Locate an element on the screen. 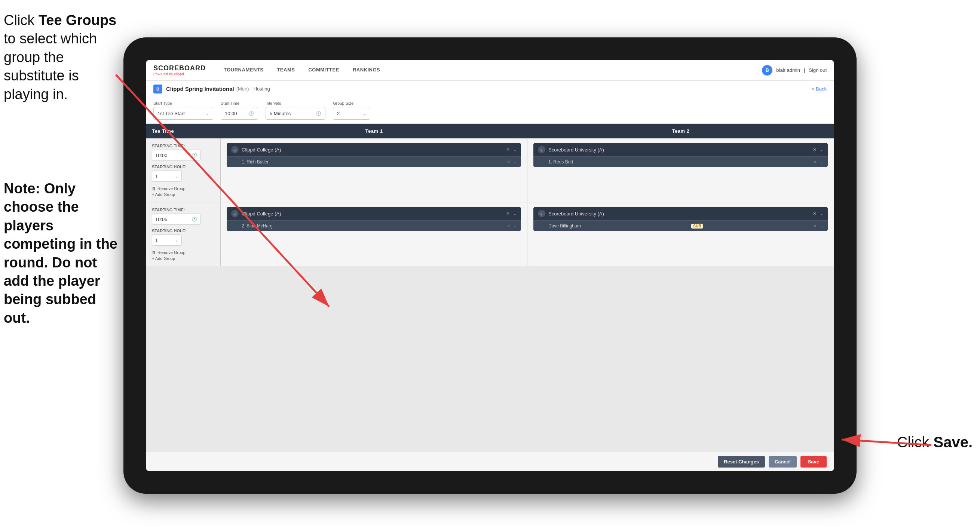 This screenshot has width=980, height=527. player-close-1-1: ✕ is located at coordinates (508, 162).